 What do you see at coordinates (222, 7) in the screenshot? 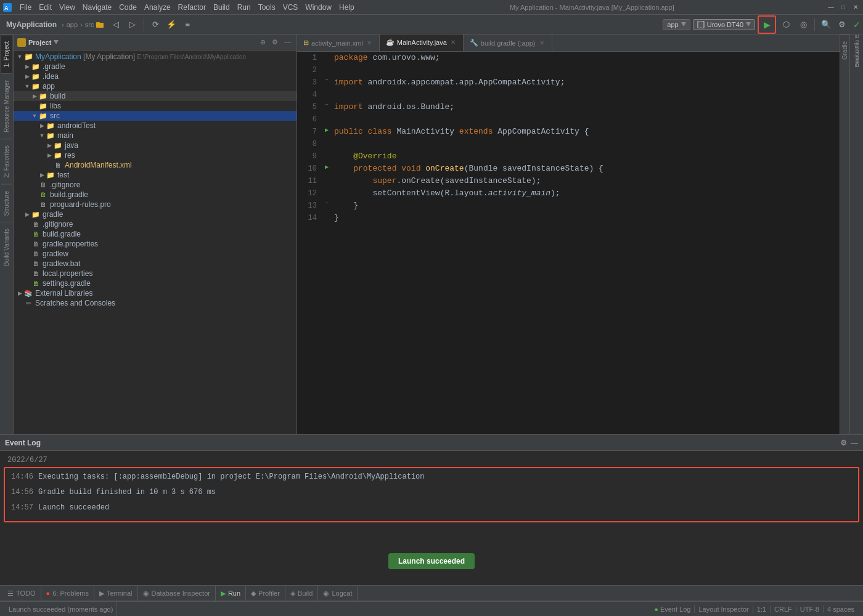
I see `menu-build: Build` at bounding box center [222, 7].